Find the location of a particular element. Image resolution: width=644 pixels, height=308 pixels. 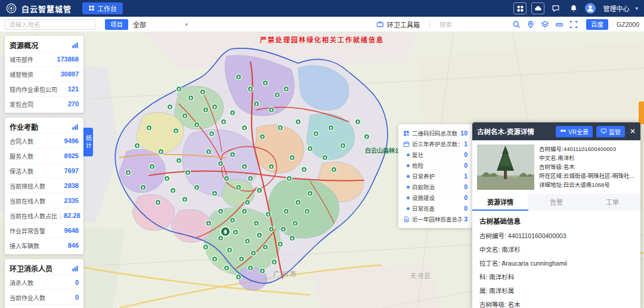

detail-tab-资源详情: 资源详情 is located at coordinates (500, 202).